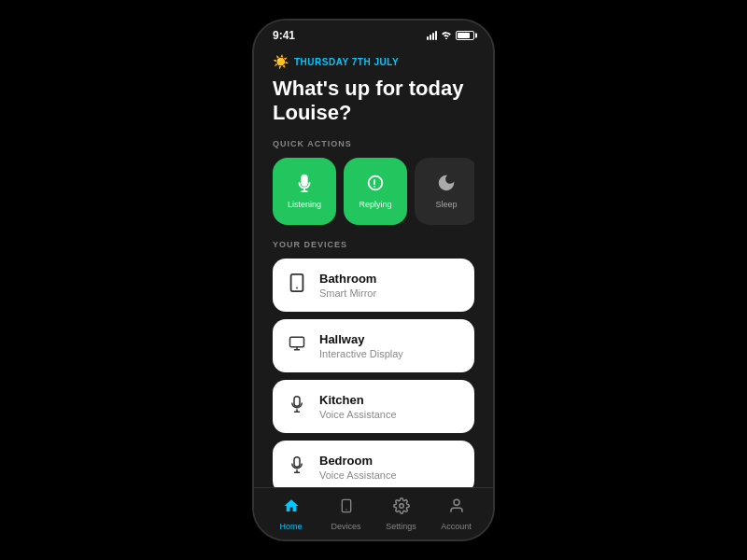  Describe the element at coordinates (374, 101) in the screenshot. I see `greeting-text: What's up for today Louise?` at that location.